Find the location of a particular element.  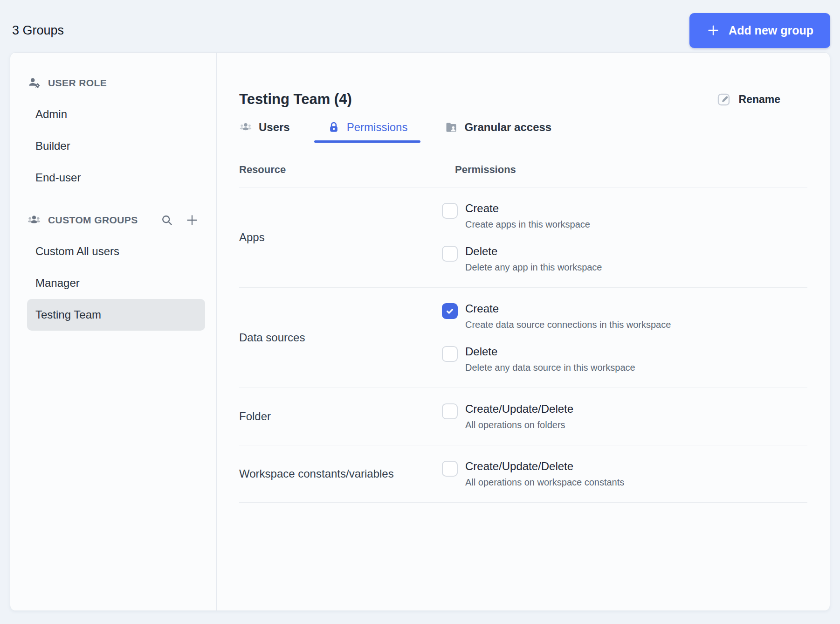

tab-users: Users is located at coordinates (265, 127).